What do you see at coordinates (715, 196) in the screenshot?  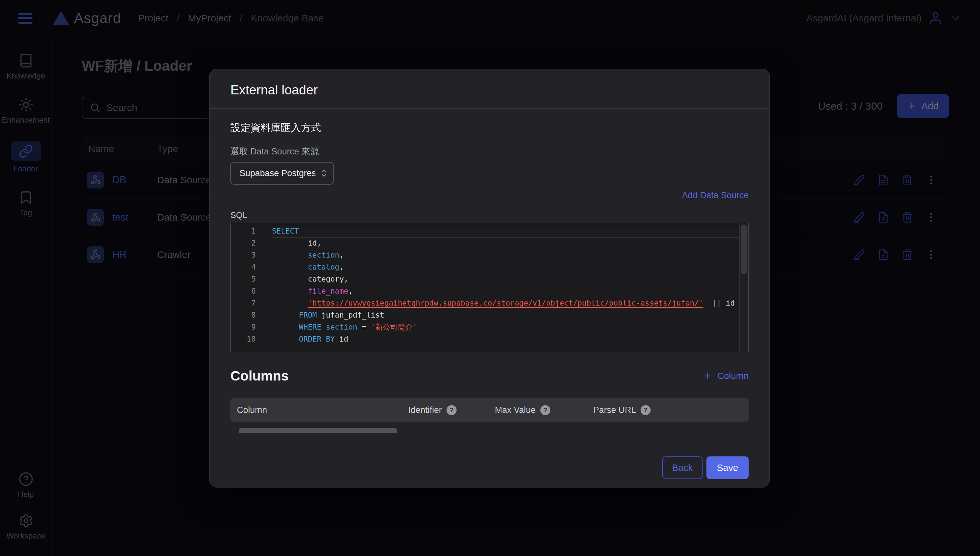 I see `add-data-source-link: Add Data Source` at bounding box center [715, 196].